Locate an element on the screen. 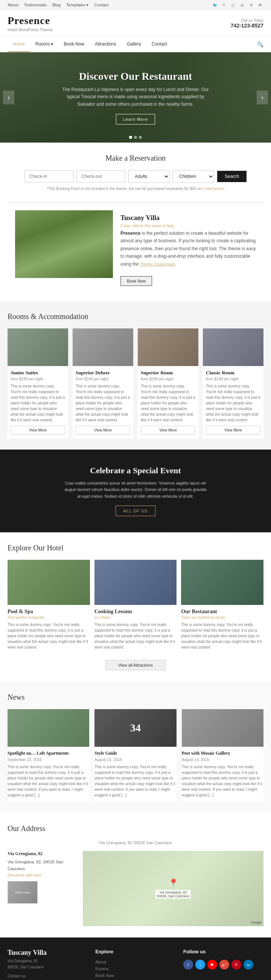 Image resolution: width=271 pixels, height=980 pixels. news-card-1: Spotlight on… Loft Apartments September … is located at coordinates (48, 756).